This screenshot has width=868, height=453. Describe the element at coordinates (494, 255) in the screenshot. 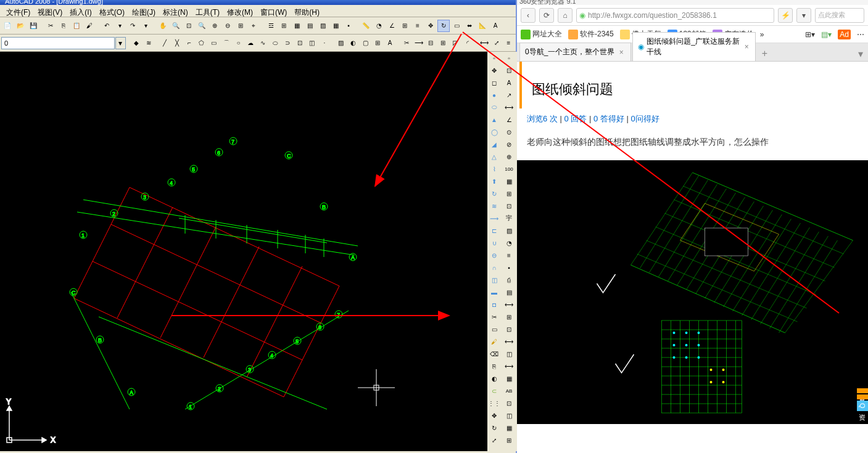

I see `tool3d-sub: ⊖` at that location.